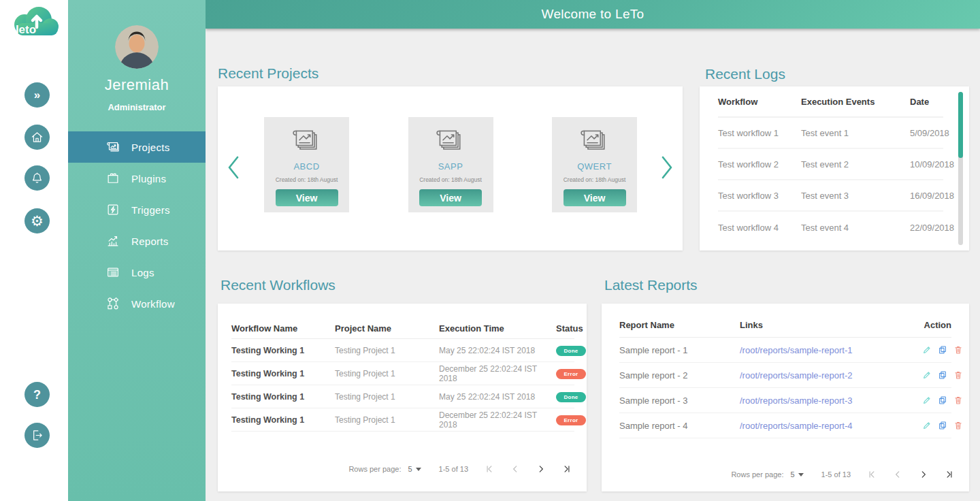 The height and width of the screenshot is (501, 980). What do you see at coordinates (667, 167) in the screenshot?
I see `chevron-right-icon` at bounding box center [667, 167].